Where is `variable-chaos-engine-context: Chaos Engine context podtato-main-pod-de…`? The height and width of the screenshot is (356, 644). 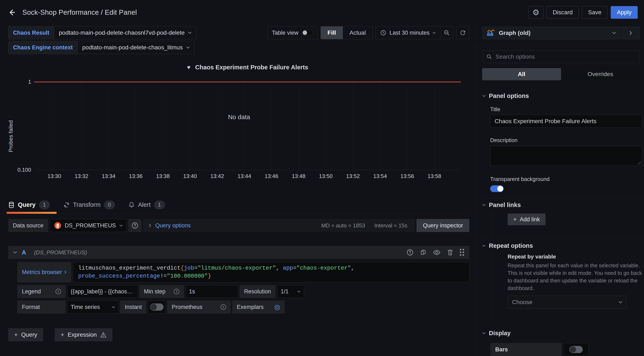 variable-chaos-engine-context: Chaos Engine context podtato-main-pod-de… is located at coordinates (102, 47).